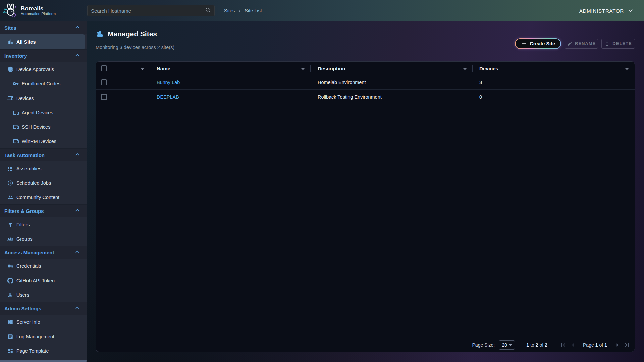 Image resolution: width=644 pixels, height=362 pixels. Describe the element at coordinates (168, 82) in the screenshot. I see `site-name-link: Bunny Lab` at that location.